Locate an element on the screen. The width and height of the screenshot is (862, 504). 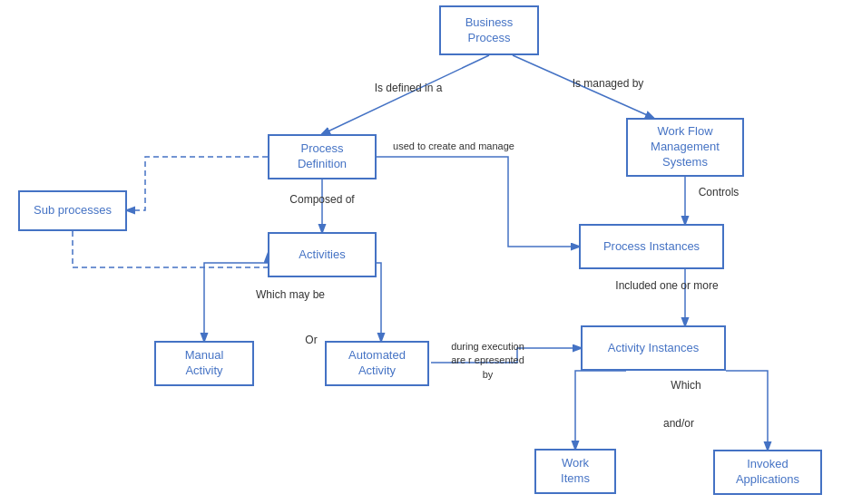
label-used-to-create: used to create and manage is located at coordinates (454, 146).